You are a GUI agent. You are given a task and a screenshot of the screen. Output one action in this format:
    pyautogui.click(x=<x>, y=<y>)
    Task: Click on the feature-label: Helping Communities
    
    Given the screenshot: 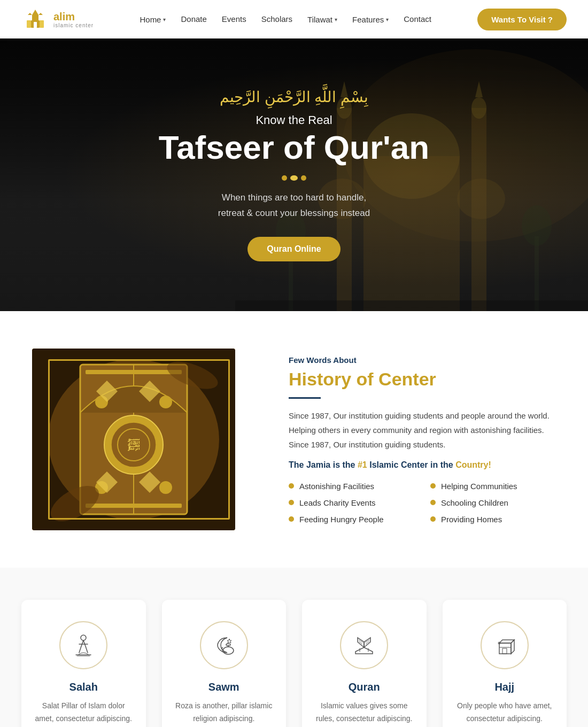 What is the action you would take?
    pyautogui.click(x=479, y=486)
    